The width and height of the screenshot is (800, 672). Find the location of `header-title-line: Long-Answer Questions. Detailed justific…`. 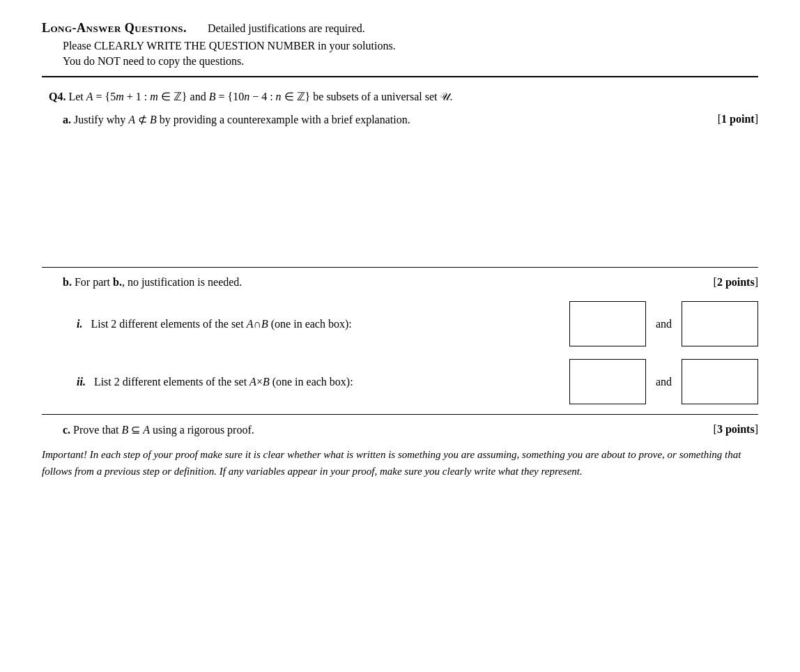

header-title-line: Long-Answer Questions. Detailed justific… is located at coordinates (400, 28).